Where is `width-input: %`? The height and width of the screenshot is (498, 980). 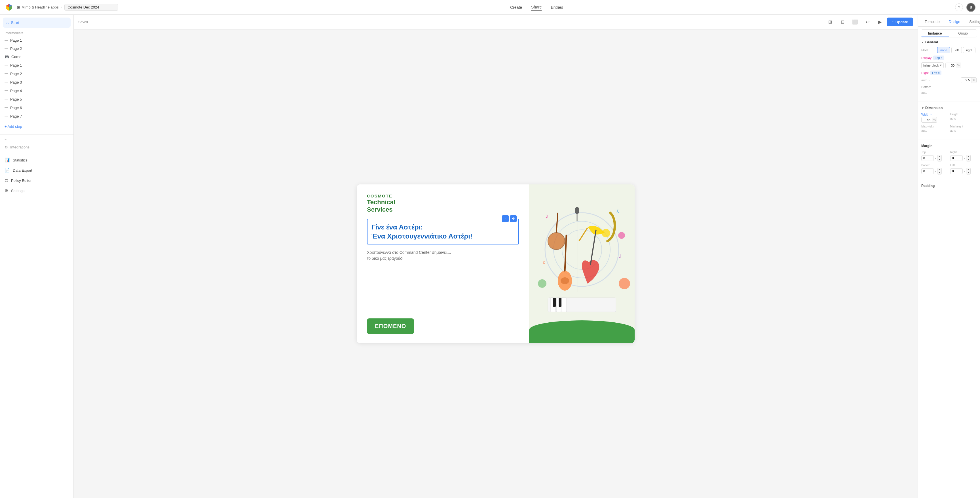
width-input: % is located at coordinates (929, 120).